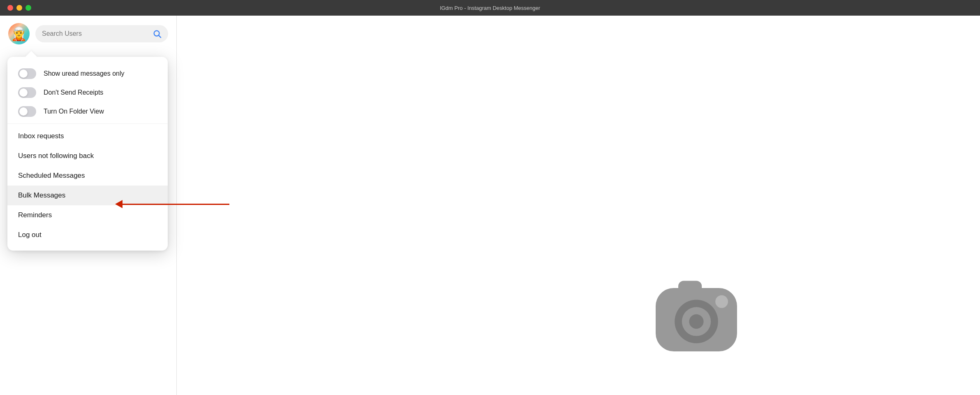  What do you see at coordinates (10, 8) in the screenshot?
I see `close-button` at bounding box center [10, 8].